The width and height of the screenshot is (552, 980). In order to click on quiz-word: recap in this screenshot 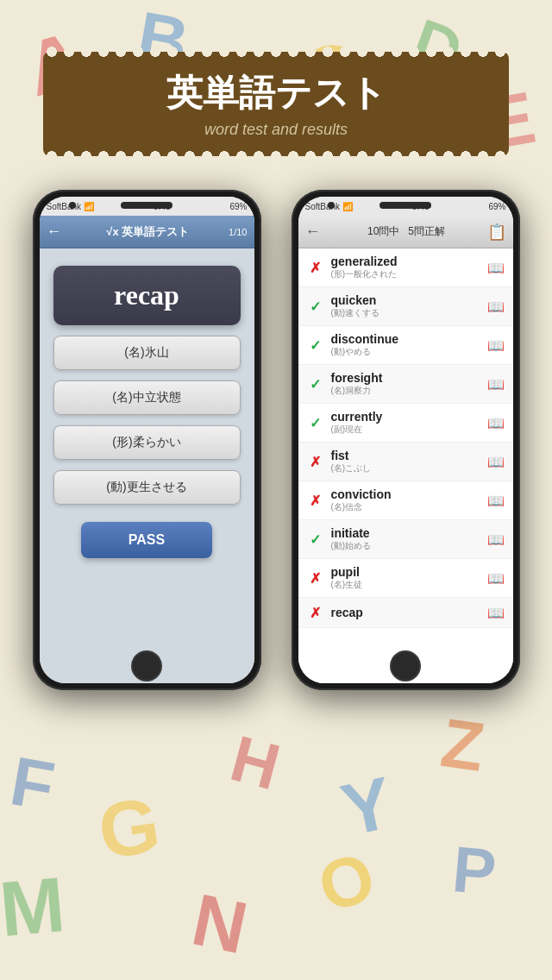, I will do `click(147, 295)`.